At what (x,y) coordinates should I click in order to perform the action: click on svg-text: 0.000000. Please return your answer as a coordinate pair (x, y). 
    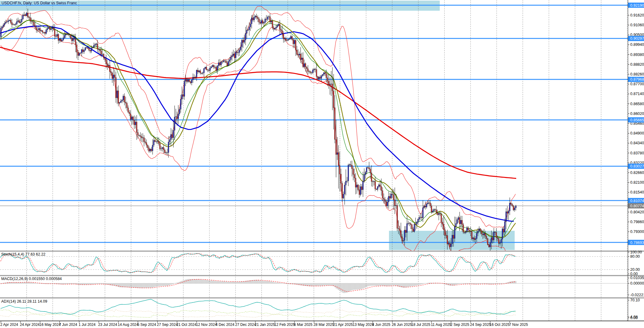
    Looking at the image, I should click on (637, 283).